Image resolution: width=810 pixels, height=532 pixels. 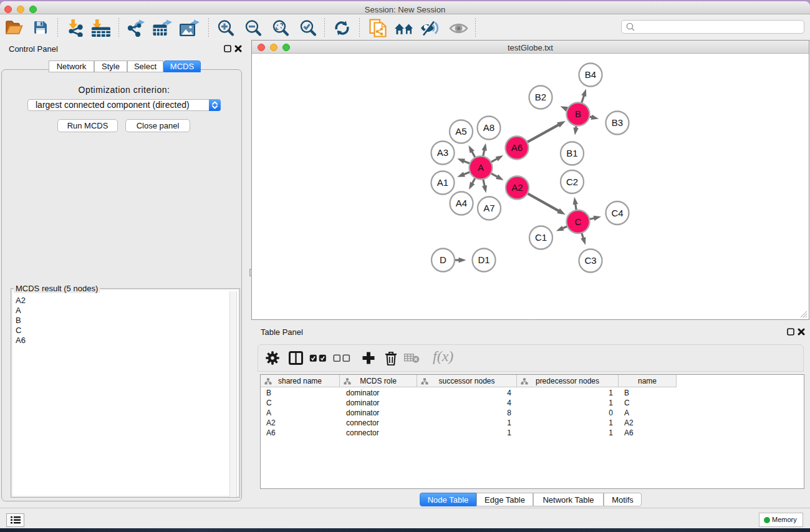 What do you see at coordinates (590, 261) in the screenshot?
I see `svg-text: C3` at bounding box center [590, 261].